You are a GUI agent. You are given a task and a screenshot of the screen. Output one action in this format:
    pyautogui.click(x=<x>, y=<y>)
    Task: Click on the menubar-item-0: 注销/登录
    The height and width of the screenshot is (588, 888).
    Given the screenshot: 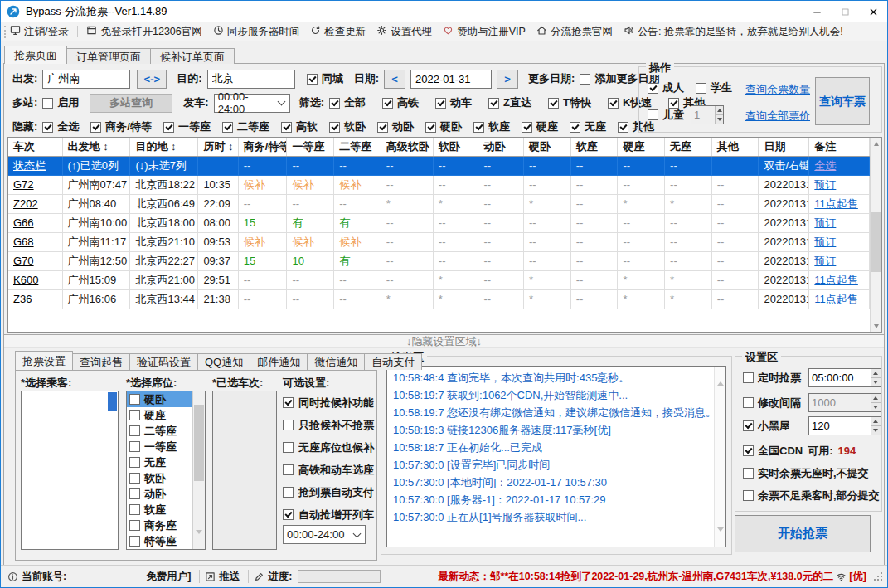 What is the action you would take?
    pyautogui.click(x=39, y=32)
    